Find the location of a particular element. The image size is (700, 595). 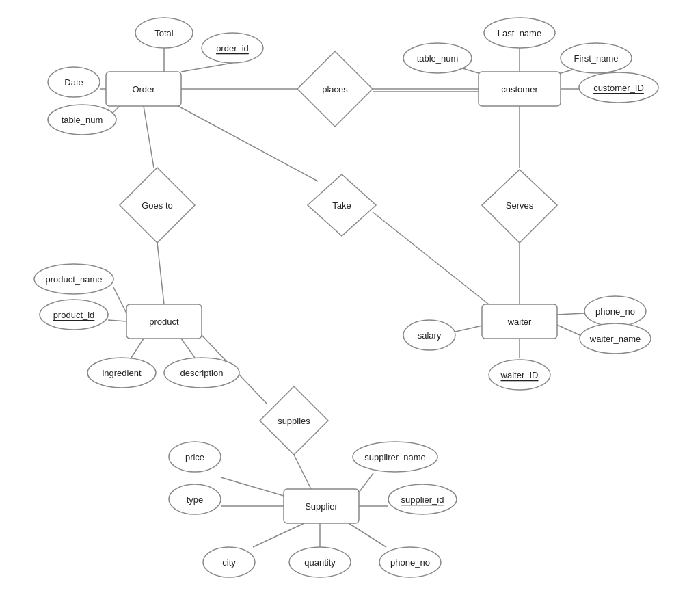

attr-supplierid-label: supplier_id is located at coordinates (422, 499).